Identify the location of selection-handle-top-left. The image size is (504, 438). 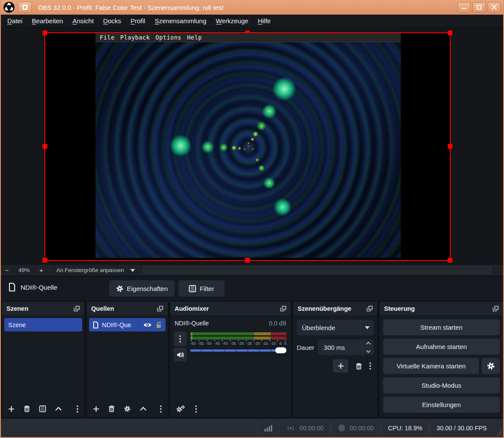
(45, 33).